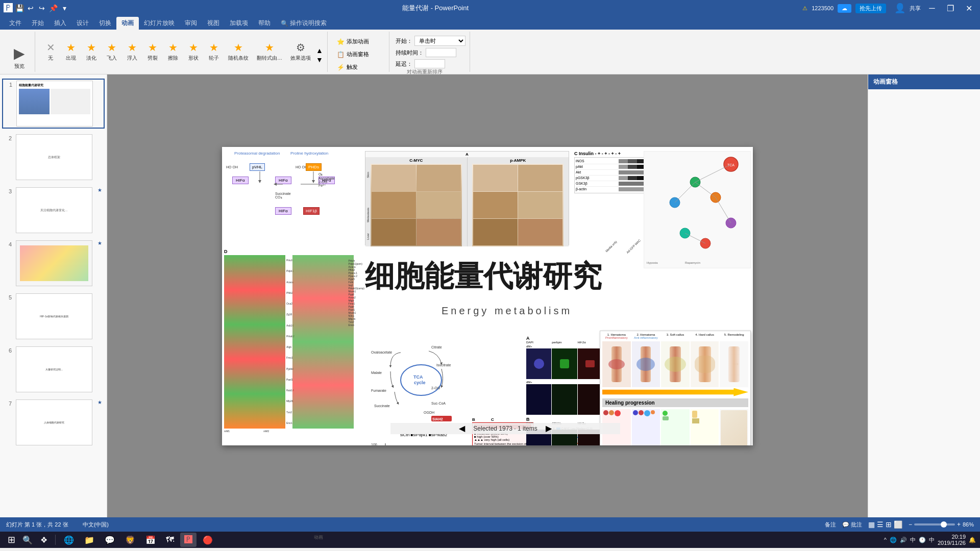 The image size is (980, 551). Describe the element at coordinates (31, 8) in the screenshot. I see `undo-icon: ↩` at that location.